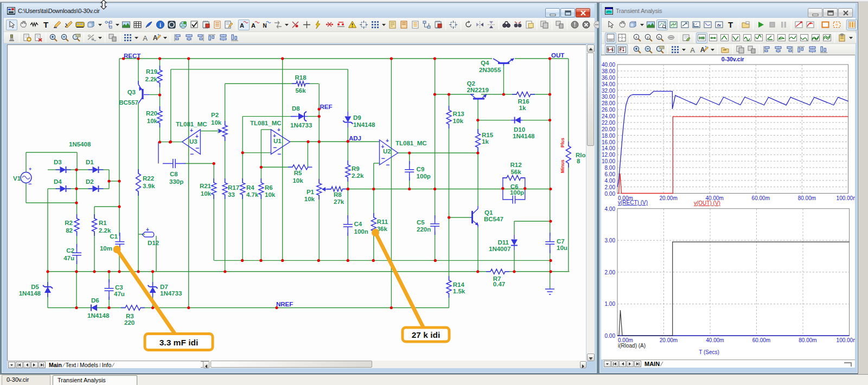  Describe the element at coordinates (471, 84) in the screenshot. I see `svg-text: Q2` at that location.